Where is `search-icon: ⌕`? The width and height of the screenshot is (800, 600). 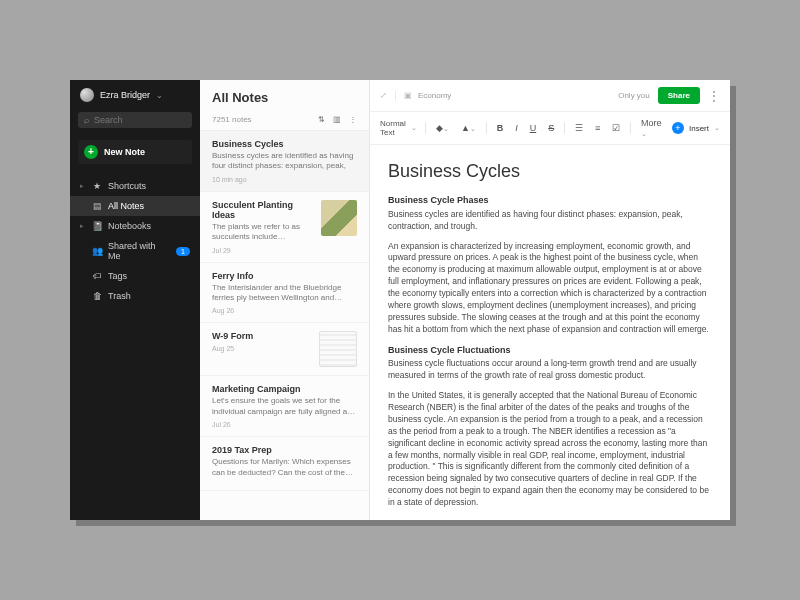 search-icon: ⌕ is located at coordinates (86, 120).